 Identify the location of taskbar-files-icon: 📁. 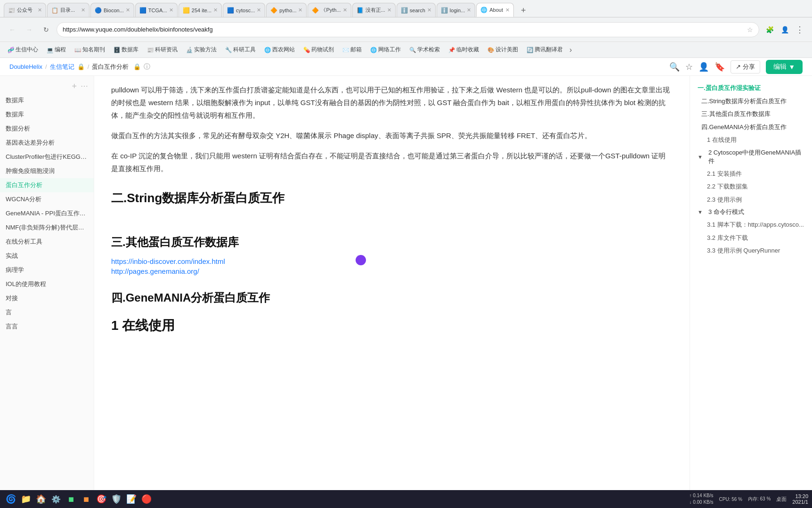
(26, 499).